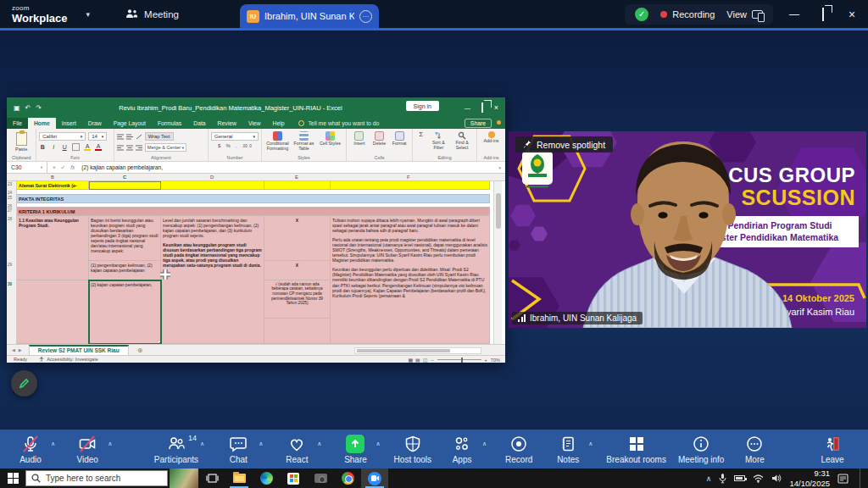 This screenshot has height=488, width=868. I want to click on menu-insert: Insert, so click(70, 124).